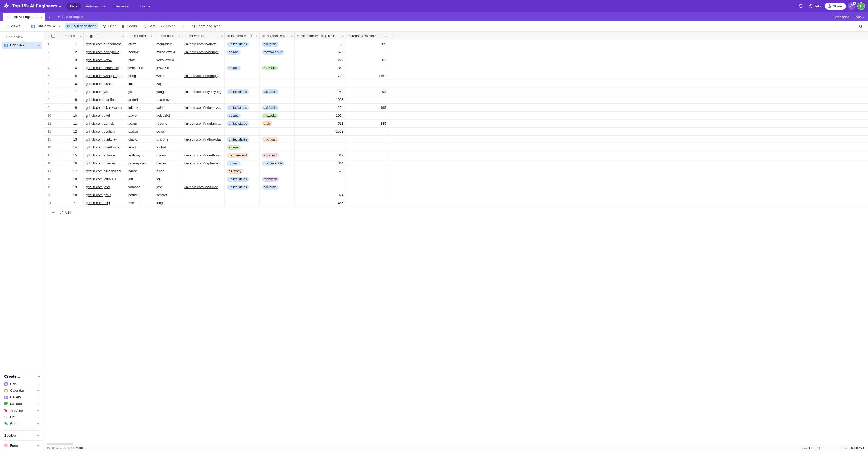 The image size is (868, 451). Describe the element at coordinates (456, 195) in the screenshot. I see `table-row: 2020github.com/pat-spatrickschratz974` at that location.